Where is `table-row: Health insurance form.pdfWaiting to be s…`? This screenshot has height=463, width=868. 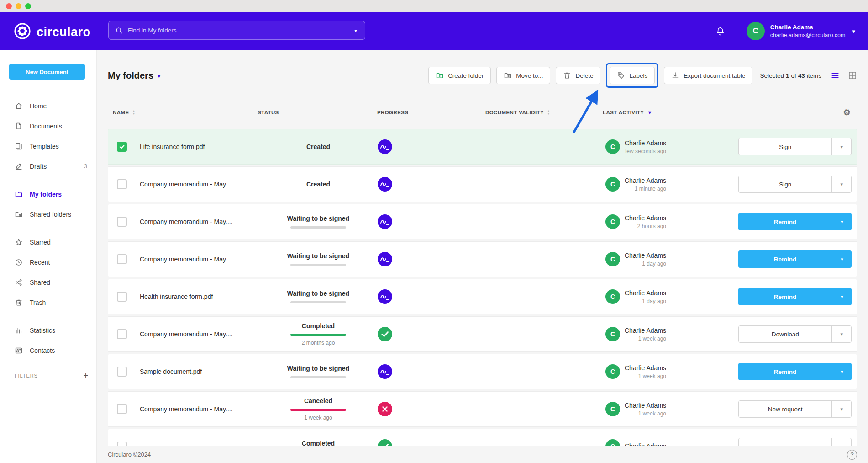
table-row: Health insurance form.pdfWaiting to be s… is located at coordinates (482, 297).